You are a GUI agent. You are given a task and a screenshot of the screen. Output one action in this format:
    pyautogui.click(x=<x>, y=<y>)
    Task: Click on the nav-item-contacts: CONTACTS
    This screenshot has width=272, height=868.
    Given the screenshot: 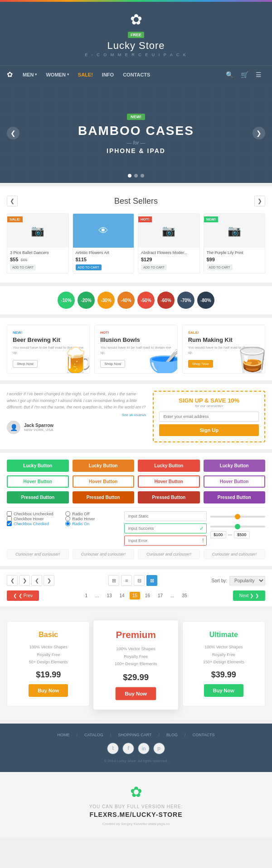 What is the action you would take?
    pyautogui.click(x=136, y=75)
    